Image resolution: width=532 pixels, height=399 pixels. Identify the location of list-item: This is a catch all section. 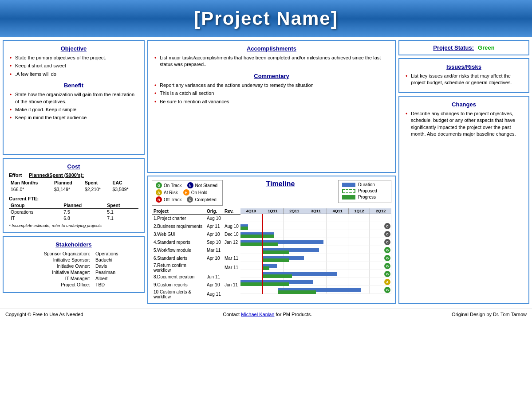
(272, 93).